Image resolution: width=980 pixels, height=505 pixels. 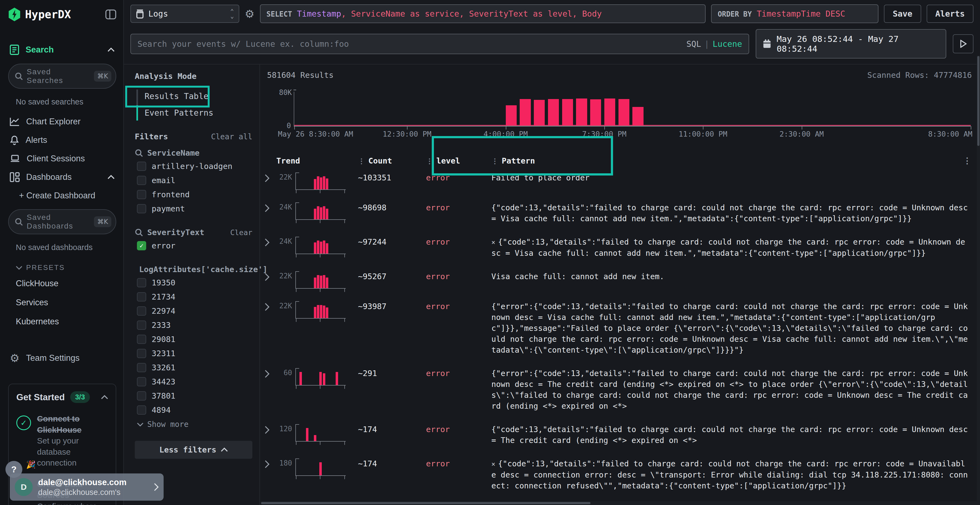 What do you see at coordinates (193, 246) in the screenshot?
I see `filter-checkbox-row: ✓error` at bounding box center [193, 246].